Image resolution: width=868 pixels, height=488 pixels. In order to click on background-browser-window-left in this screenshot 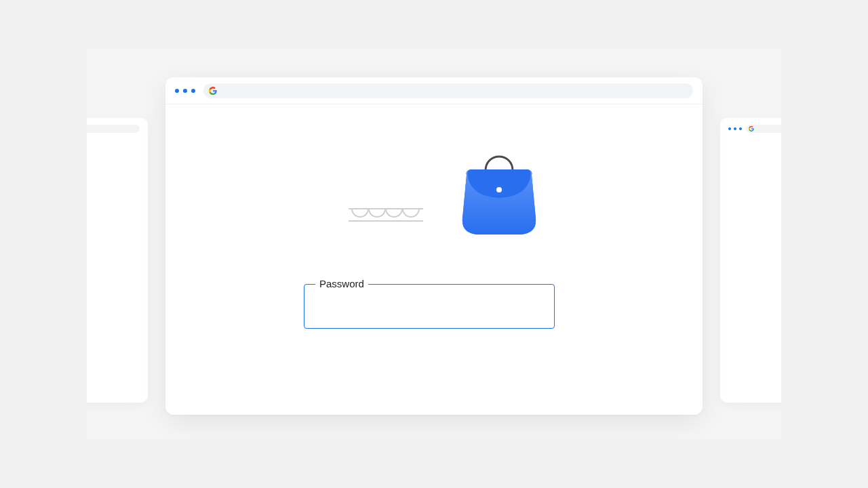, I will do `click(117, 260)`.